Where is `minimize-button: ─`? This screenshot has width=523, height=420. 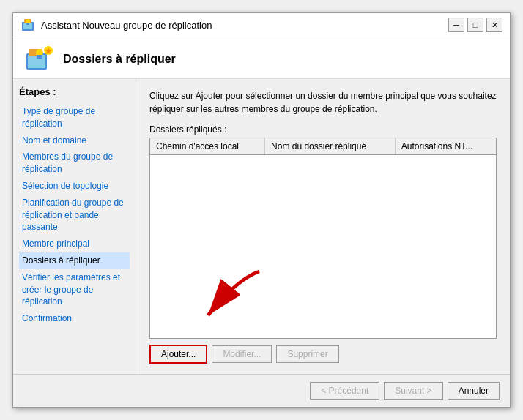
minimize-button: ─ is located at coordinates (456, 25).